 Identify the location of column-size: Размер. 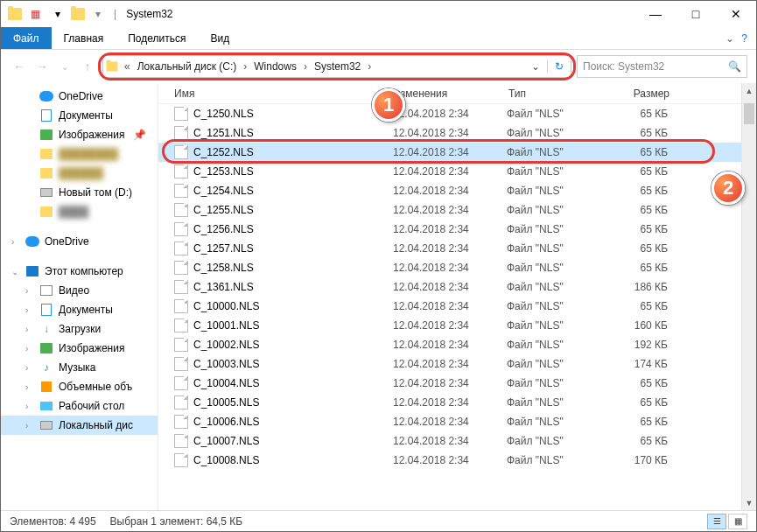
(643, 94).